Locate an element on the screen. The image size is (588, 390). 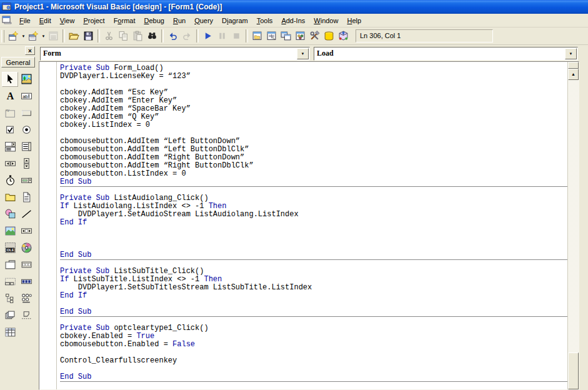
code-line: DVDPlayer1.SetSubTitlesStream ListSubTit… is located at coordinates (314, 288).